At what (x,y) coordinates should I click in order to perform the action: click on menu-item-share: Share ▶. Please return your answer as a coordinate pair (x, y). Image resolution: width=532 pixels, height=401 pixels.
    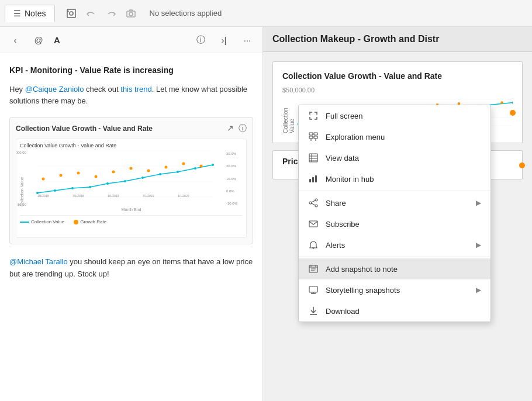
    Looking at the image, I should click on (395, 203).